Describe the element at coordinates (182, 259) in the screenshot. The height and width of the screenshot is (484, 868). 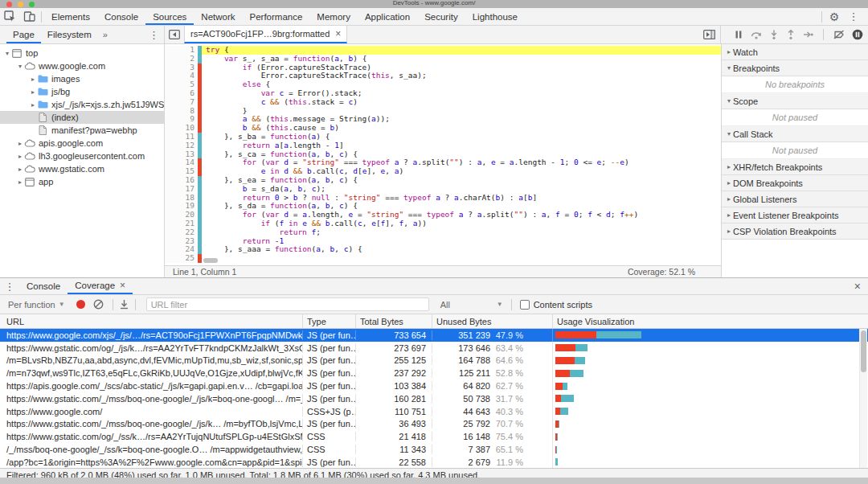
I see `line-number: 25` at that location.